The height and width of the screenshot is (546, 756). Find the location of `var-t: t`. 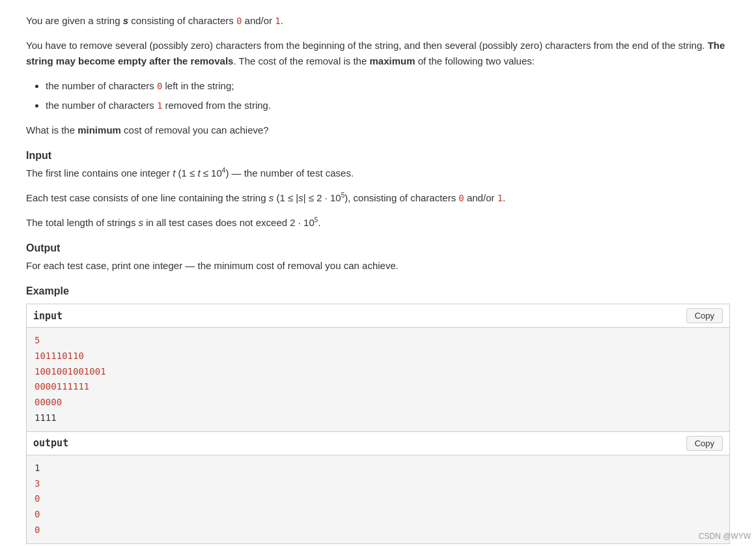

var-t: t is located at coordinates (174, 173).